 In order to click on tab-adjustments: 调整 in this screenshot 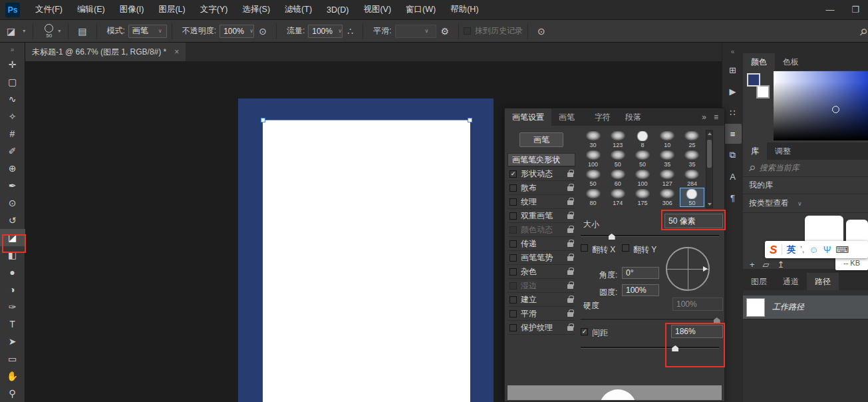, I will do `click(783, 151)`.